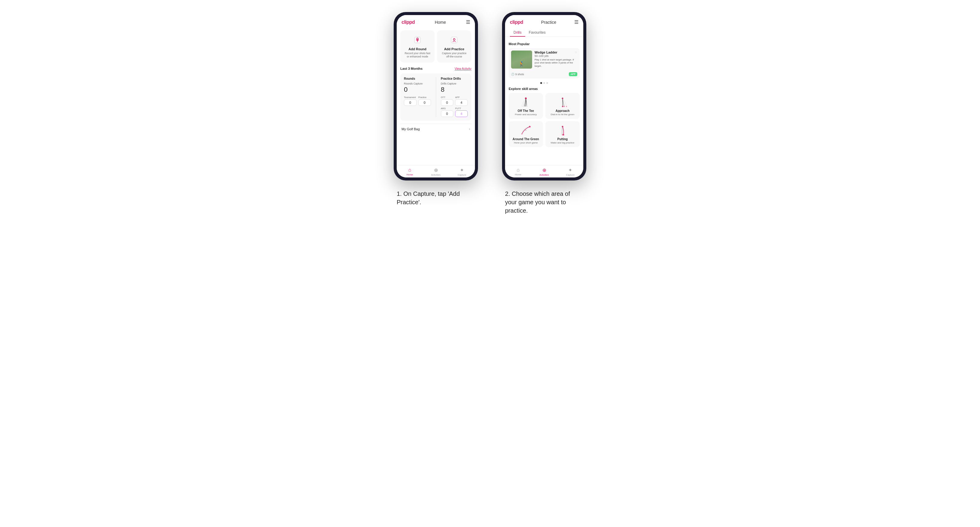 This screenshot has height=527, width=980. What do you see at coordinates (436, 97) in the screenshot?
I see `phone1-frame: clippd Home ☰` at bounding box center [436, 97].